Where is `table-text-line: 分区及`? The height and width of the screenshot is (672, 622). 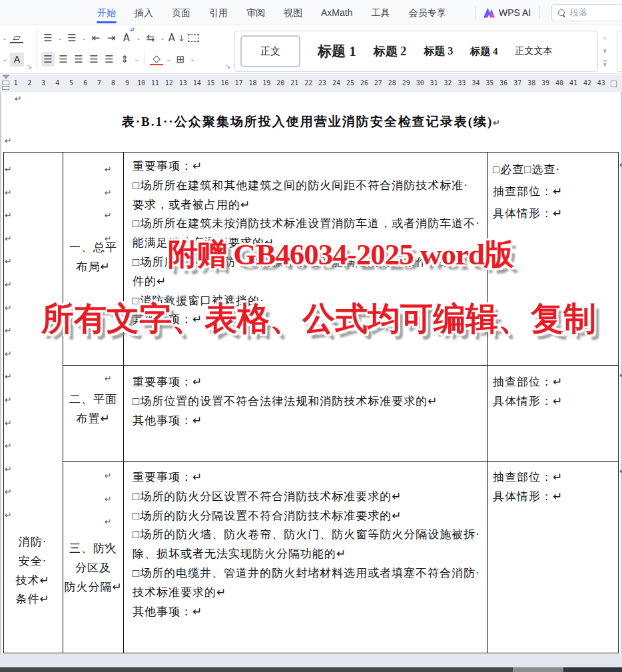
table-text-line: 分区及 is located at coordinates (93, 569).